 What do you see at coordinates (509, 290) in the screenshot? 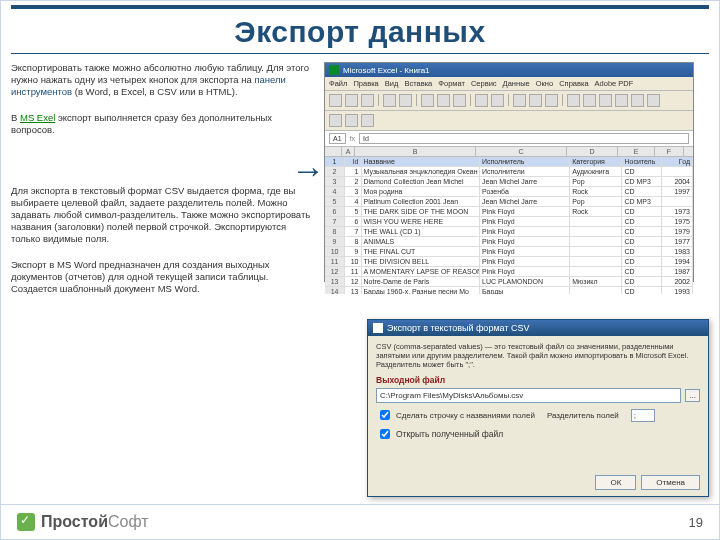
I see `excel-row: 1413Барды 1960-х. Разные песни МоБардыCD…` at bounding box center [509, 290].